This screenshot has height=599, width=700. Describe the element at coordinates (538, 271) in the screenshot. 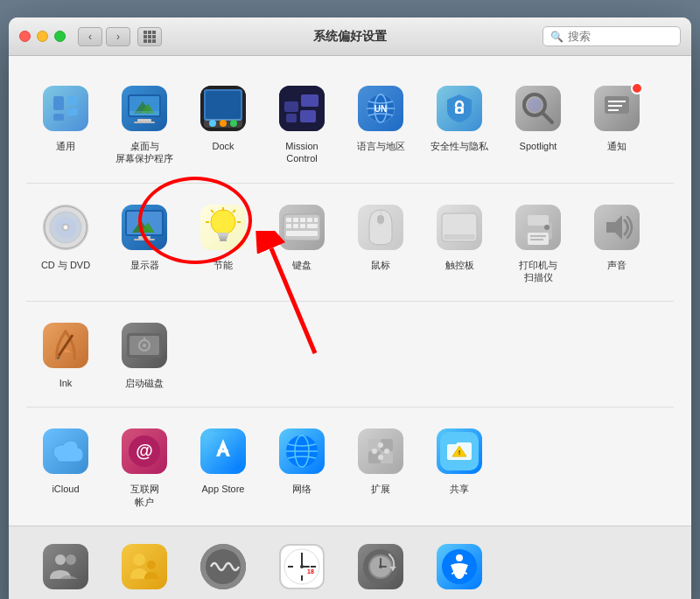

I see `printer-label: 打印机与 扫描仪` at that location.